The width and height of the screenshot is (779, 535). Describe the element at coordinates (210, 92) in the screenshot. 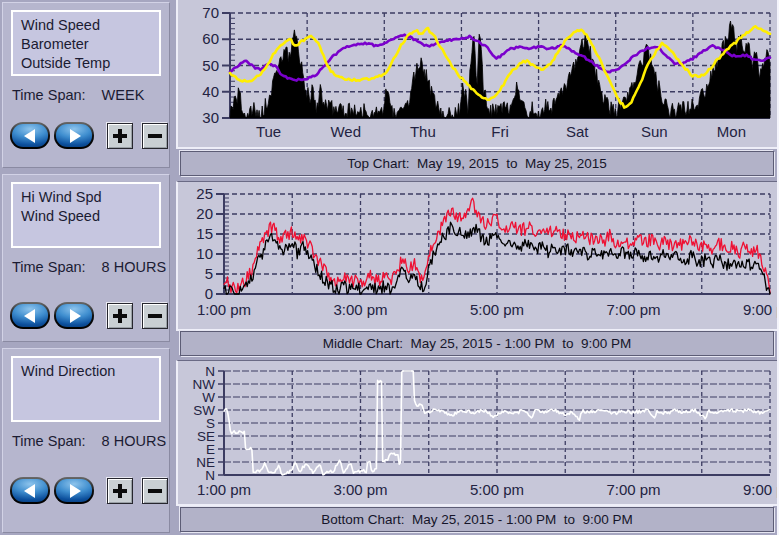

I see `svg-text: 40` at that location.